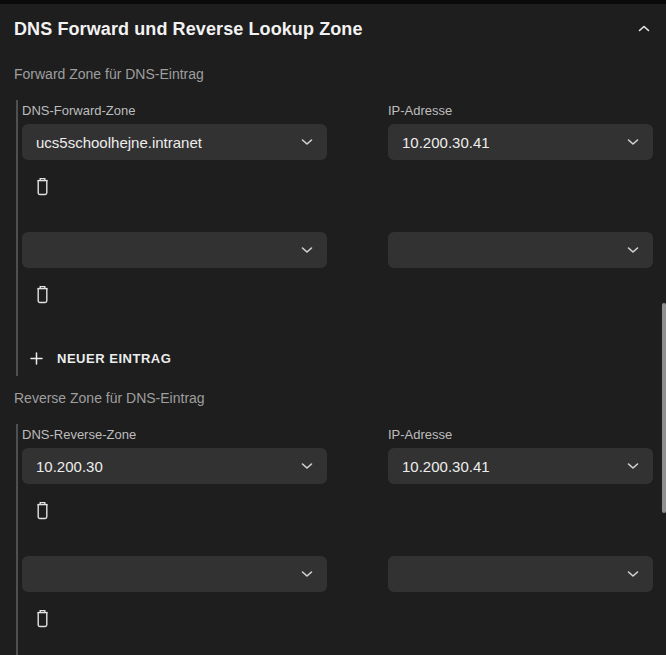 This screenshot has height=655, width=666. Describe the element at coordinates (344, 110) in the screenshot. I see `forward-field-labels: DNS-Forward-Zone IP-Adresse` at that location.